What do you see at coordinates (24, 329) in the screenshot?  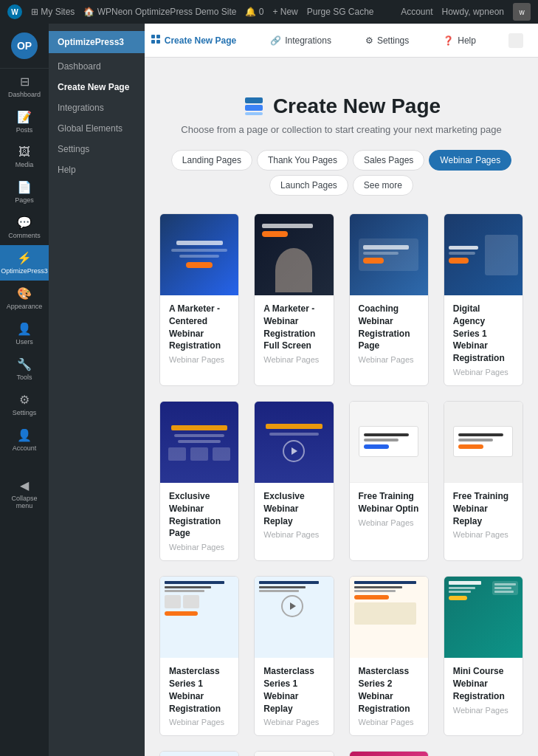 I see `users-icon: 👤` at bounding box center [24, 329].